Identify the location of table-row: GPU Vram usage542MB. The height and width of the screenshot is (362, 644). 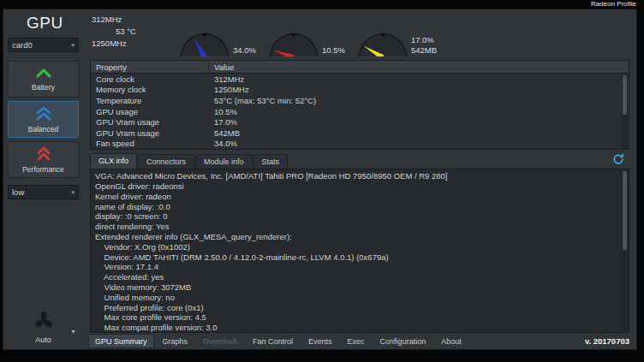
(360, 134).